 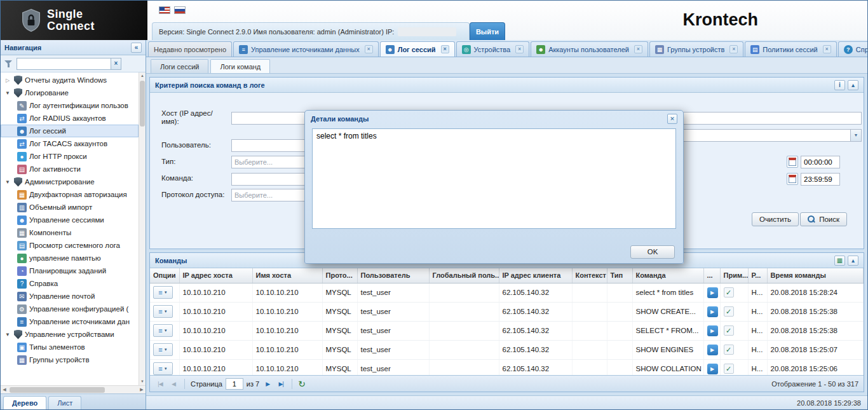 I want to click on column-header: ..., so click(x=712, y=276).